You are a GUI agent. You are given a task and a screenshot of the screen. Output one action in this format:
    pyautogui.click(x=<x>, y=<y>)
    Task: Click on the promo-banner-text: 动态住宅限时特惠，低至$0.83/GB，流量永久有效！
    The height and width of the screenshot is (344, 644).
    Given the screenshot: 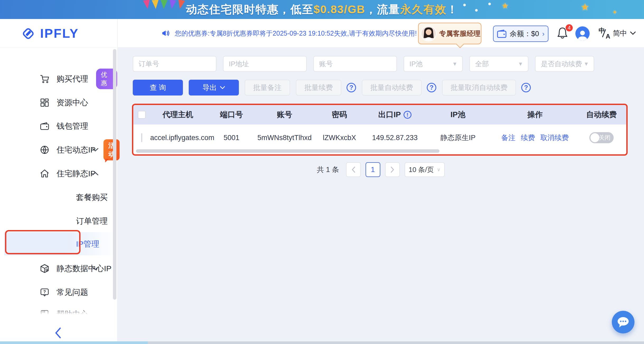 What is the action you would take?
    pyautogui.click(x=322, y=9)
    